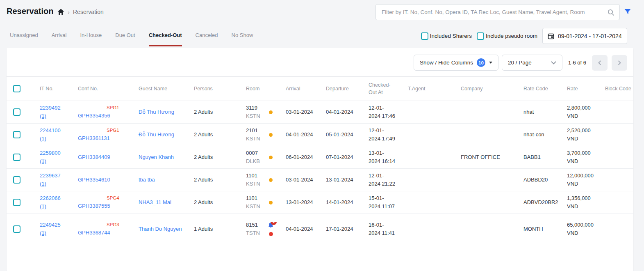 The image size is (644, 271). What do you see at coordinates (271, 229) in the screenshot?
I see `bell-indicator: 1` at bounding box center [271, 229].